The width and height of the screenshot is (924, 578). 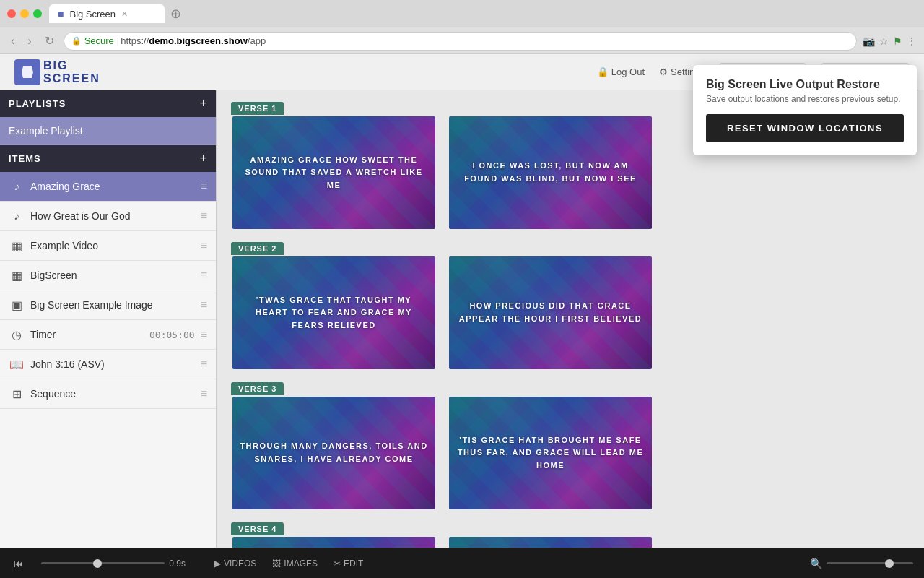 What do you see at coordinates (25, 14) in the screenshot?
I see `minimize-dot` at bounding box center [25, 14].